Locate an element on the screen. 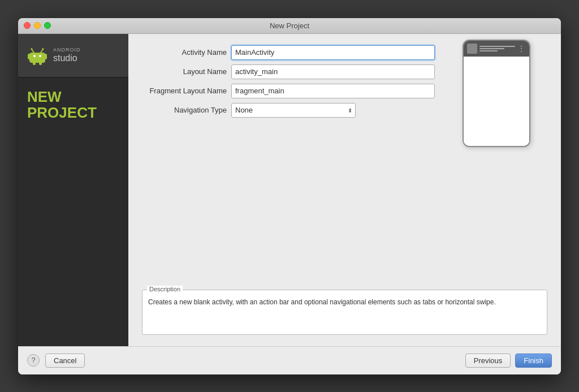 Image resolution: width=579 pixels, height=392 pixels. new-project-label: NEW PROJECT is located at coordinates (74, 105).